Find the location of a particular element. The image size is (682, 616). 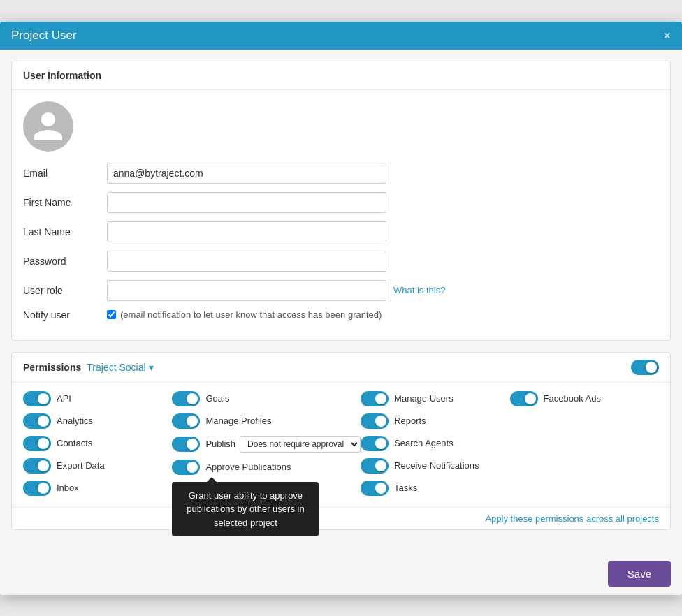

modal-footer: Save is located at coordinates (341, 574).